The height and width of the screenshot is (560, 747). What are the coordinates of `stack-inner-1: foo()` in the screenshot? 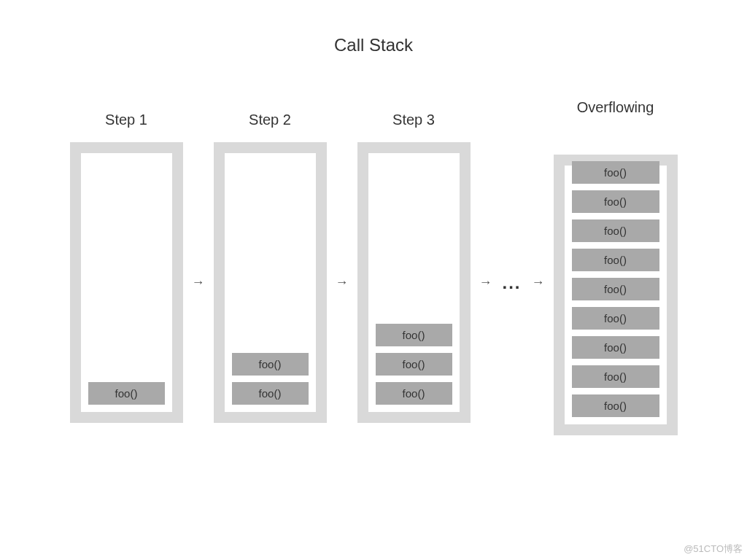 It's located at (127, 283).